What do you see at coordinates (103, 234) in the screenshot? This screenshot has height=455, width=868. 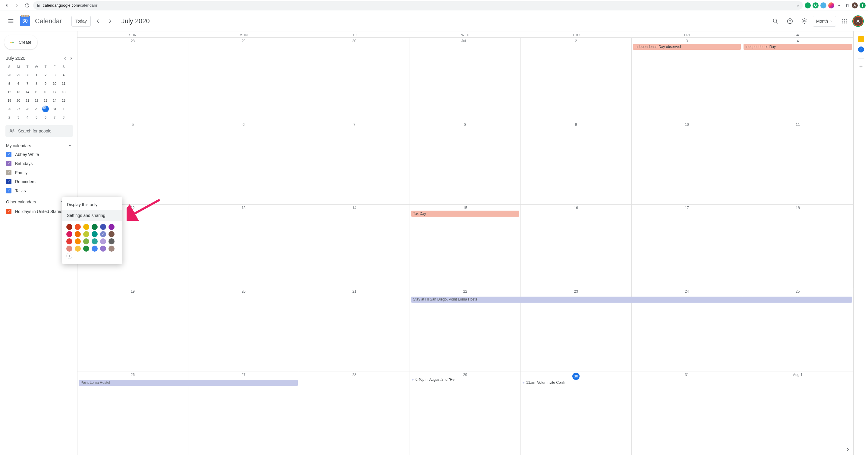 I see `color-swatch: ✓` at bounding box center [103, 234].